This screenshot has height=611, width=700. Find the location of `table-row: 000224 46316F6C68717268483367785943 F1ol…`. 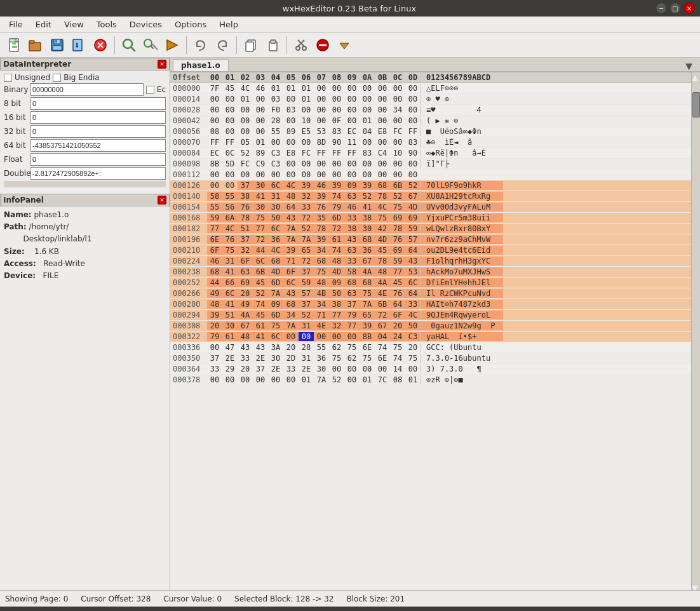

table-row: 000224 46316F6C68717268483367785943 F1ol… is located at coordinates (431, 262).